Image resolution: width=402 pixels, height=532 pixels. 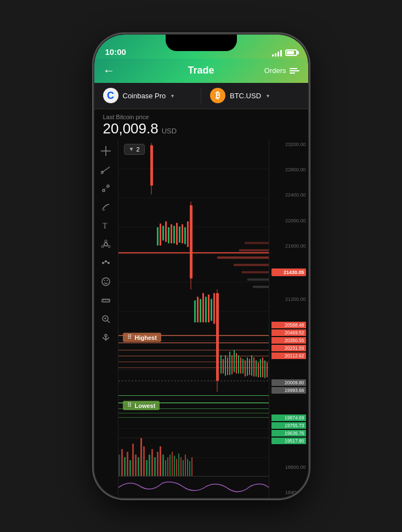 What do you see at coordinates (111, 96) in the screenshot?
I see `exchange-logo: C` at bounding box center [111, 96].